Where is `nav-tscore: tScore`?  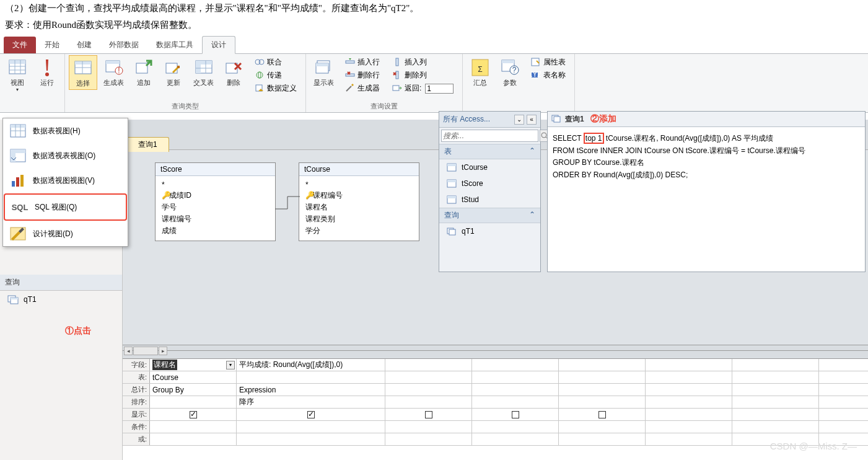 nav-tscore: tScore is located at coordinates (489, 184).